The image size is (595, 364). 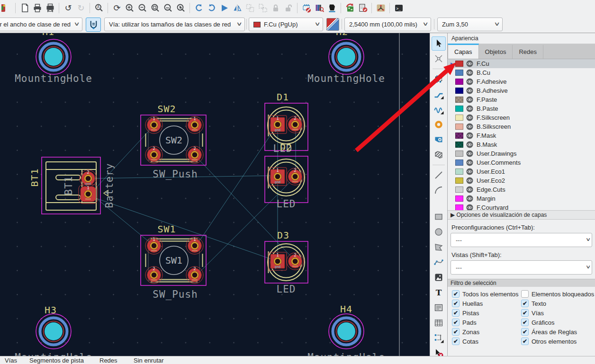 I want to click on layer-row-edge.cuts: ▶Edge.Cuts, so click(x=521, y=189).